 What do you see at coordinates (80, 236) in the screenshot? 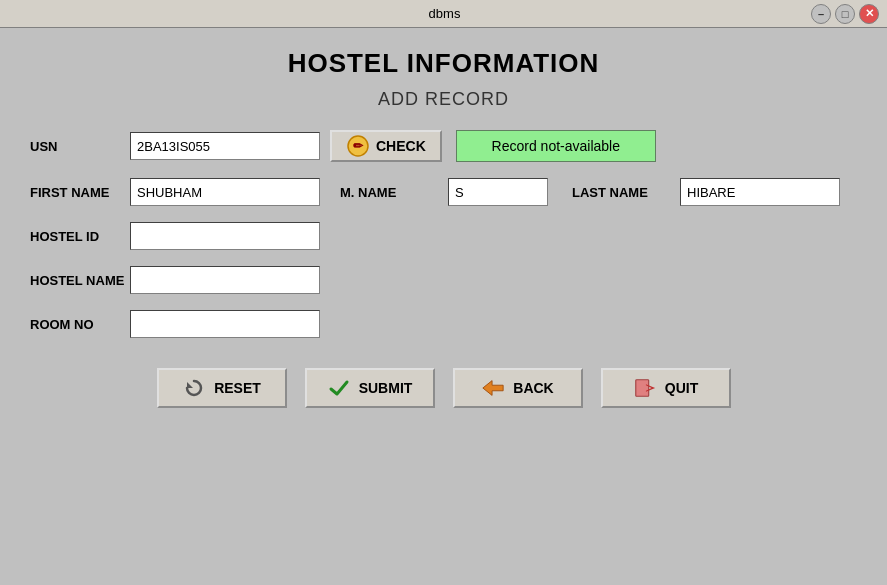
I see `hostelid-label: HOSTEL ID` at bounding box center [80, 236].